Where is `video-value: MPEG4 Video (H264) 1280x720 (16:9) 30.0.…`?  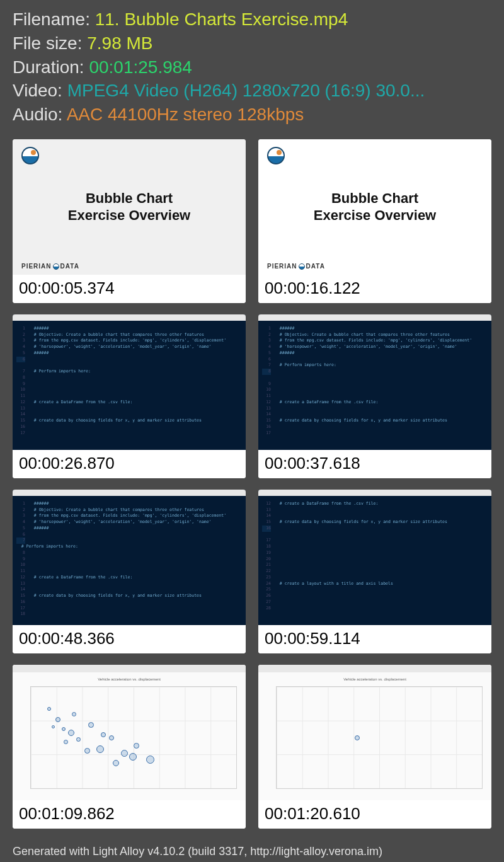 video-value: MPEG4 Video (H264) 1280x720 (16:9) 30.0.… is located at coordinates (246, 91).